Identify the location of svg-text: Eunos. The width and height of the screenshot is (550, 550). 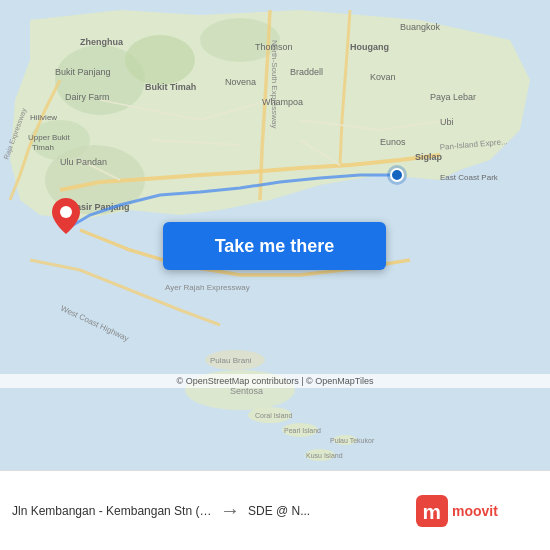
(393, 142).